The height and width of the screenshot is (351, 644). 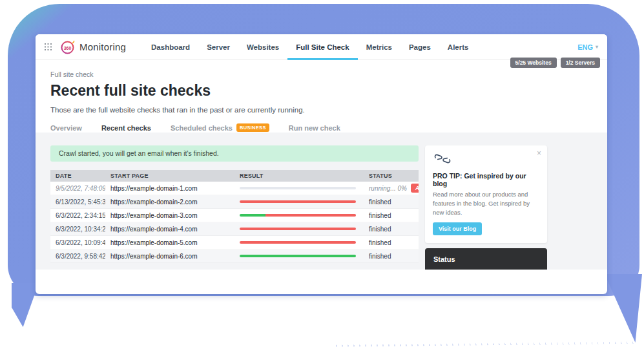 What do you see at coordinates (170, 243) in the screenshot?
I see `check-start-page: https://example-domain-5.com` at bounding box center [170, 243].